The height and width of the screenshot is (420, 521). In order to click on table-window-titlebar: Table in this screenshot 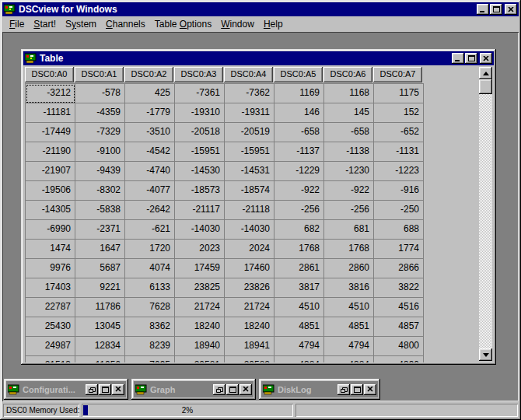, I will do `click(258, 58)`.